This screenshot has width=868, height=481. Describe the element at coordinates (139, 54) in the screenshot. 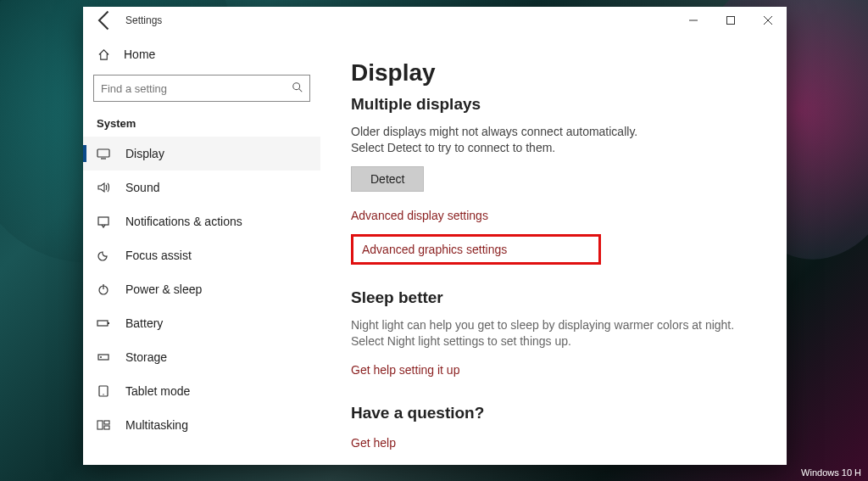

I see `home-label: Home` at that location.